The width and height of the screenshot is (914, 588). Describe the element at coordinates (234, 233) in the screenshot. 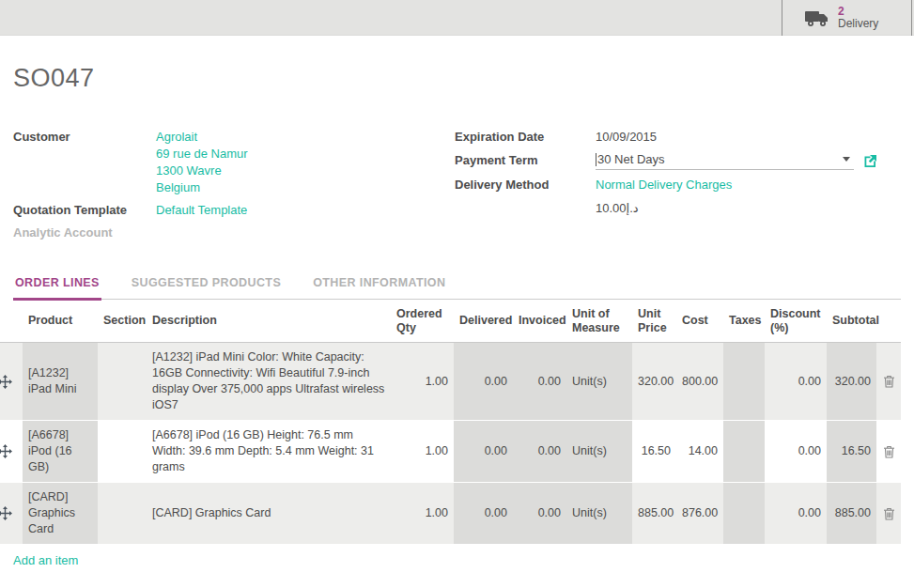

I see `analytic-account-row: Analytic Account` at that location.